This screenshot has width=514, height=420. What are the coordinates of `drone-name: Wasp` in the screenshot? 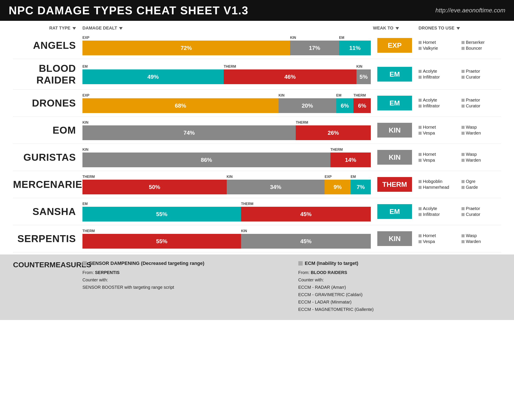 It's located at (471, 236).